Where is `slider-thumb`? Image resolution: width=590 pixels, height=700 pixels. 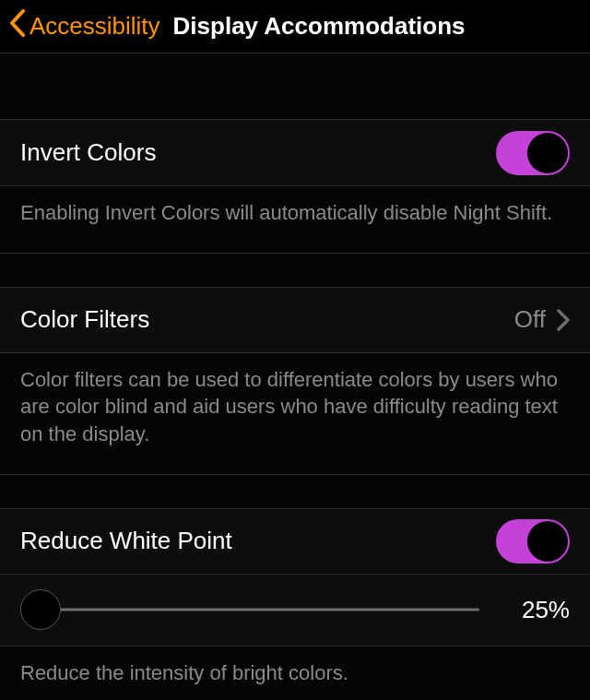
slider-thumb is located at coordinates (41, 610).